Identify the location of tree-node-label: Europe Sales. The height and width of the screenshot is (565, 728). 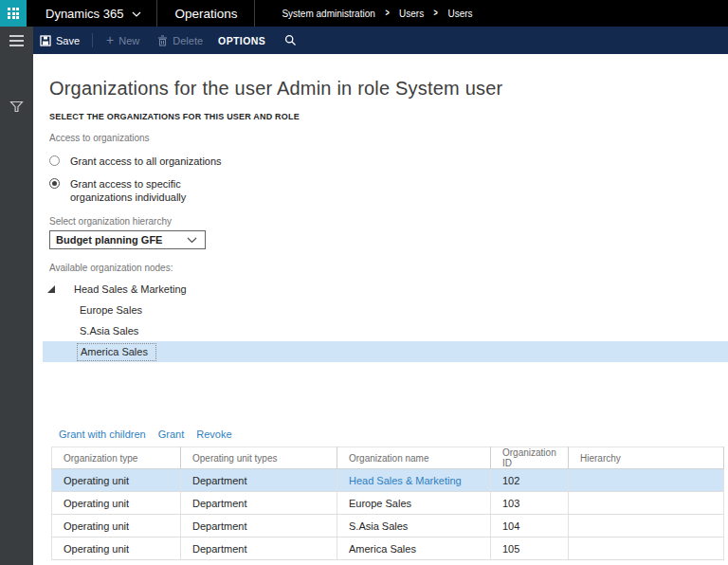
(110, 310).